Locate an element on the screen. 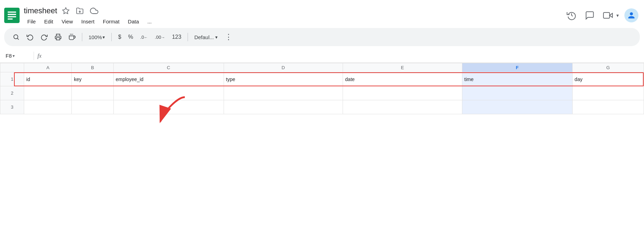 The width and height of the screenshot is (644, 232). col-header-C: C is located at coordinates (169, 68).